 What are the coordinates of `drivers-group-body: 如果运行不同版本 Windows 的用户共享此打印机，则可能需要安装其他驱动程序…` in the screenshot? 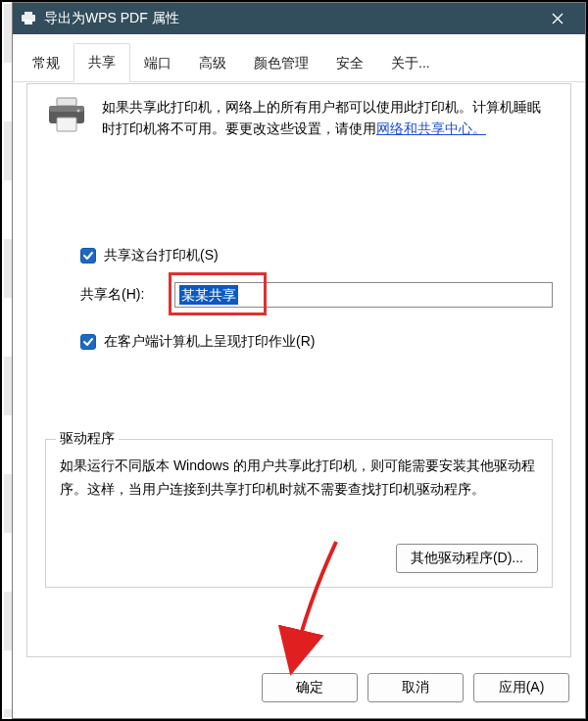 It's located at (299, 477).